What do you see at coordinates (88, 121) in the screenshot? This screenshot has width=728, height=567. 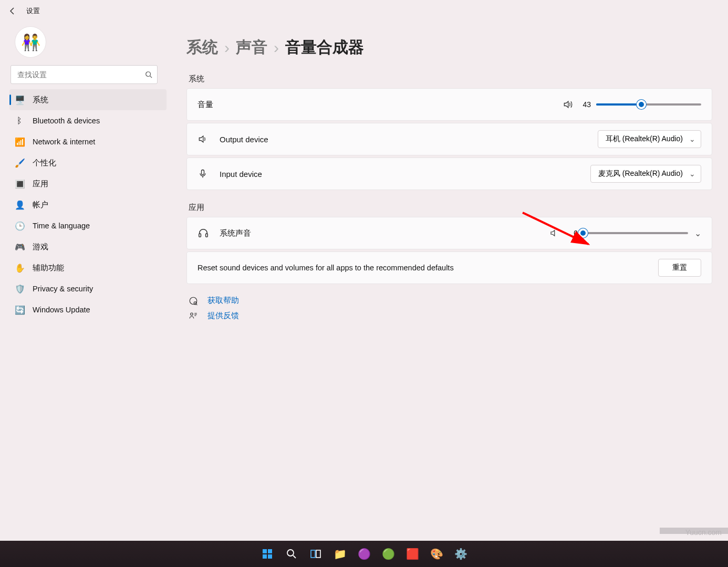 I see `sidebar-item-1: ᛒBluetooth & devices` at bounding box center [88, 121].